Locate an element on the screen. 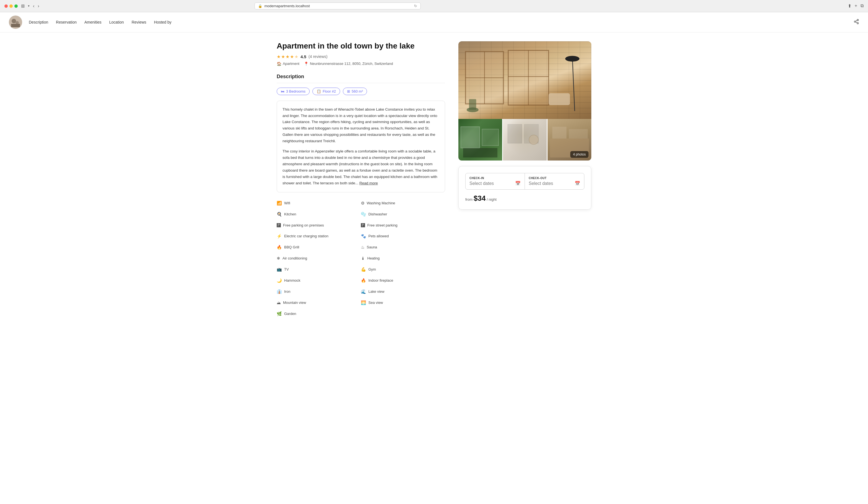 The width and height of the screenshot is (868, 504). amenity-washing-machine: ⚙ Washing Machine is located at coordinates (403, 203).